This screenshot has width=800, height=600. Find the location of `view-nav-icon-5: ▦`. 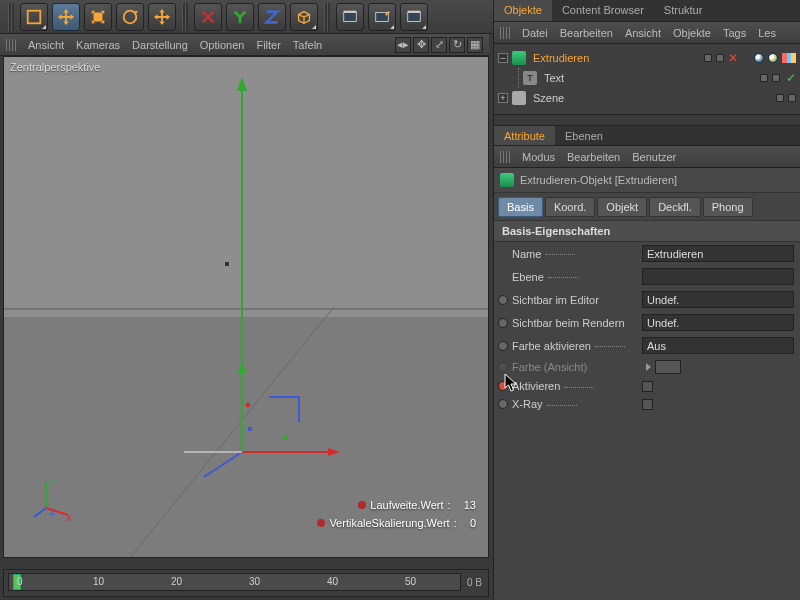

view-nav-icon-5: ▦ is located at coordinates (475, 45).